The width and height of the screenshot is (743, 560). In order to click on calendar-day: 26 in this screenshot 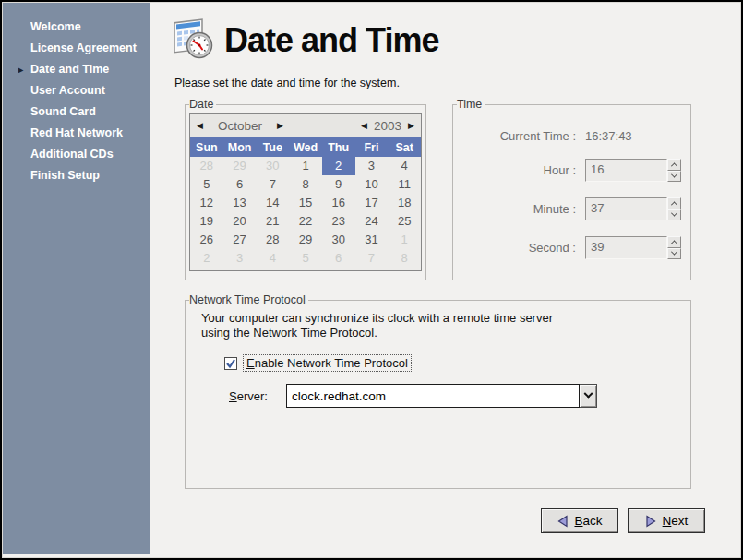, I will do `click(207, 240)`.